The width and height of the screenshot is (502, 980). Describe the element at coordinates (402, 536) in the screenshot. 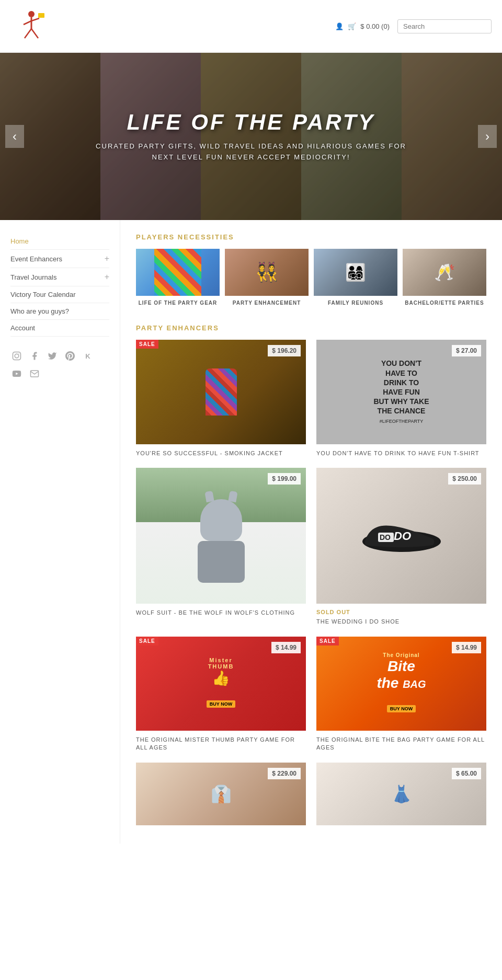

I see `product-img-shoe: DO DO $ 250.00` at that location.